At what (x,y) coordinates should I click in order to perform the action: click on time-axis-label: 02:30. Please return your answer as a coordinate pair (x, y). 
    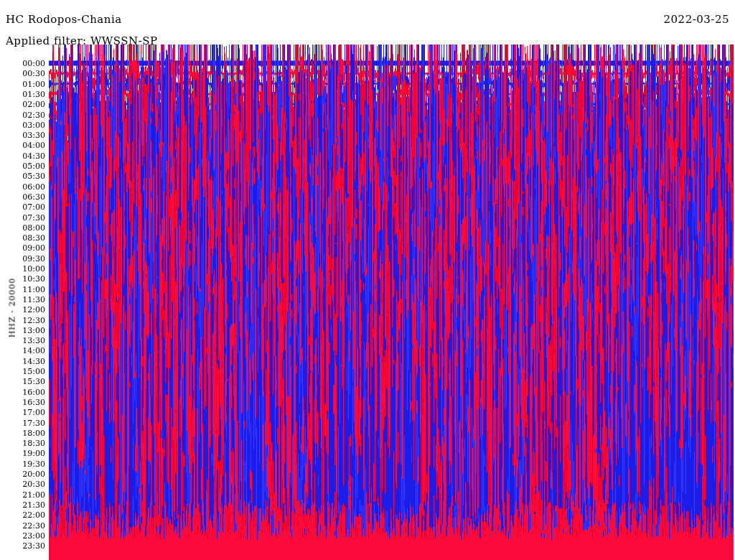
    Looking at the image, I should click on (25, 115).